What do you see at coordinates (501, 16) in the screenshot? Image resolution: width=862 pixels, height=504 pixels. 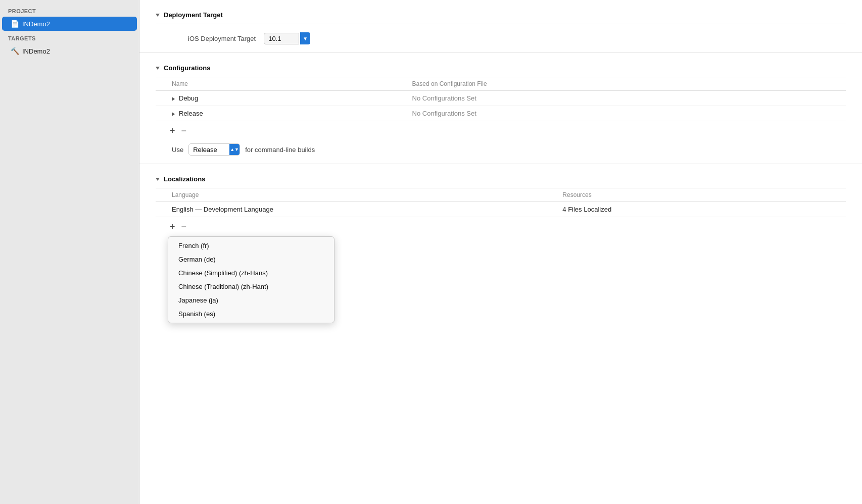 I see `deployment-target-header: Deployment Target` at bounding box center [501, 16].